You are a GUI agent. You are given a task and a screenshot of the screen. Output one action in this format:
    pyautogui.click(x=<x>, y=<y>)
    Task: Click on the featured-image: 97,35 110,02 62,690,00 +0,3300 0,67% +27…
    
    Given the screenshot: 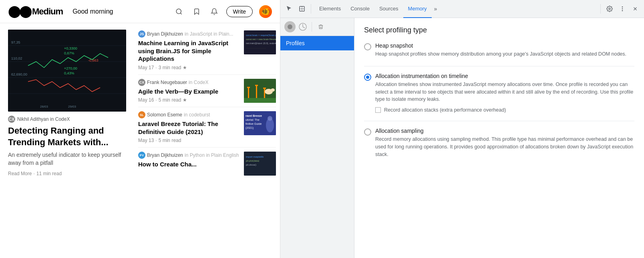 What is the action you would take?
    pyautogui.click(x=67, y=70)
    